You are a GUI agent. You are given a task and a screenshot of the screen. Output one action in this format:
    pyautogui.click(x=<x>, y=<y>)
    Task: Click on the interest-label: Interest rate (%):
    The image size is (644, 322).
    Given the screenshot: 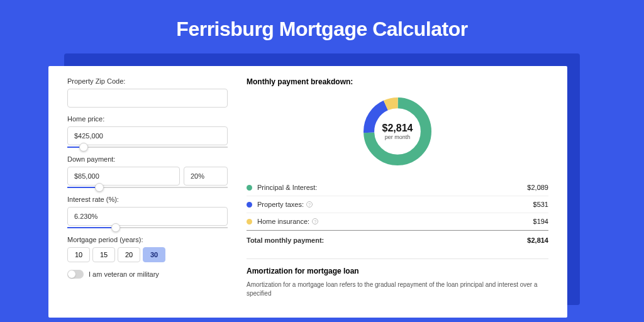 What is the action you would take?
    pyautogui.click(x=147, y=199)
    